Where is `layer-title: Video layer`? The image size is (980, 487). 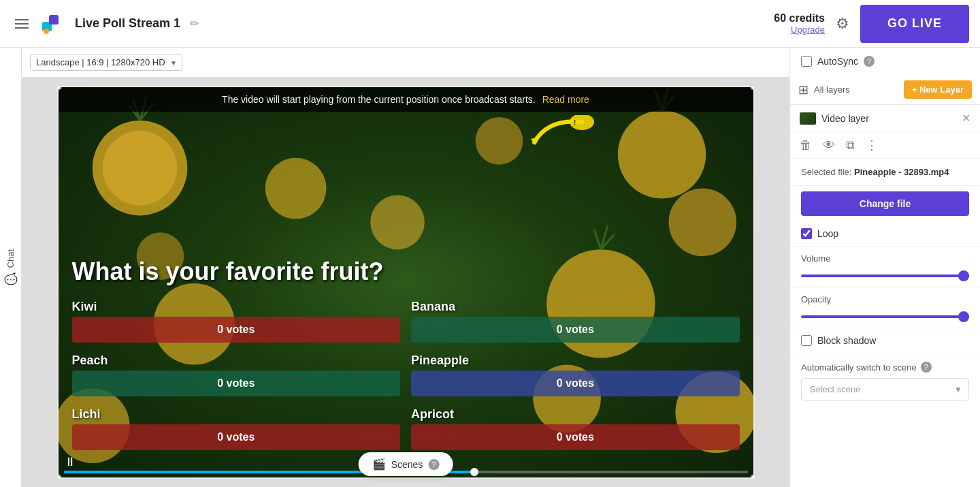
layer-title: Video layer is located at coordinates (889, 119).